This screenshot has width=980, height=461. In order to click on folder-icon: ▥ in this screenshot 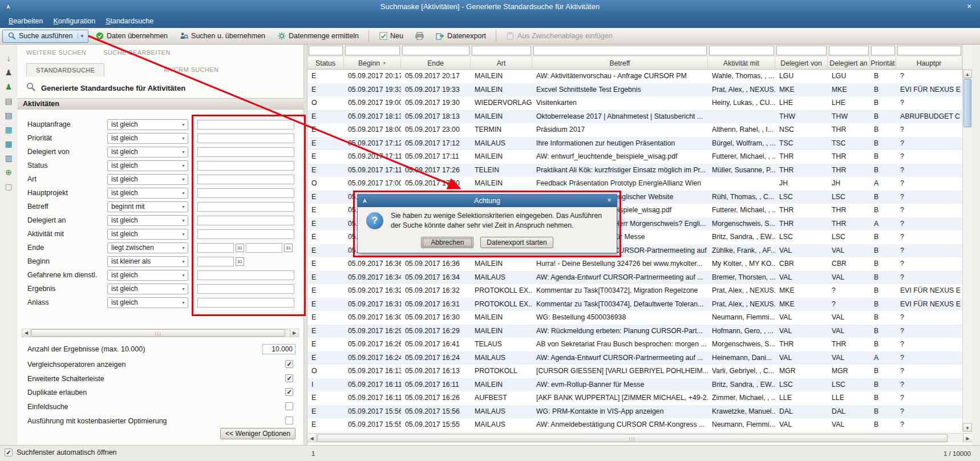, I will do `click(9, 158)`.